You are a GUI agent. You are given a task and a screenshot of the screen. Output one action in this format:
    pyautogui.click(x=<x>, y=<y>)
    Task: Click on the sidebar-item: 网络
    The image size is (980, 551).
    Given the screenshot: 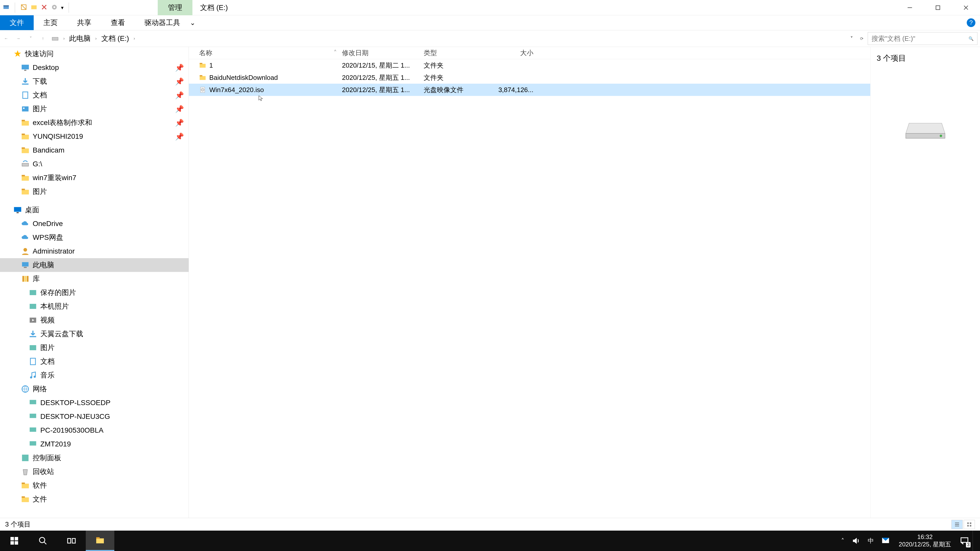 What is the action you would take?
    pyautogui.click(x=94, y=389)
    